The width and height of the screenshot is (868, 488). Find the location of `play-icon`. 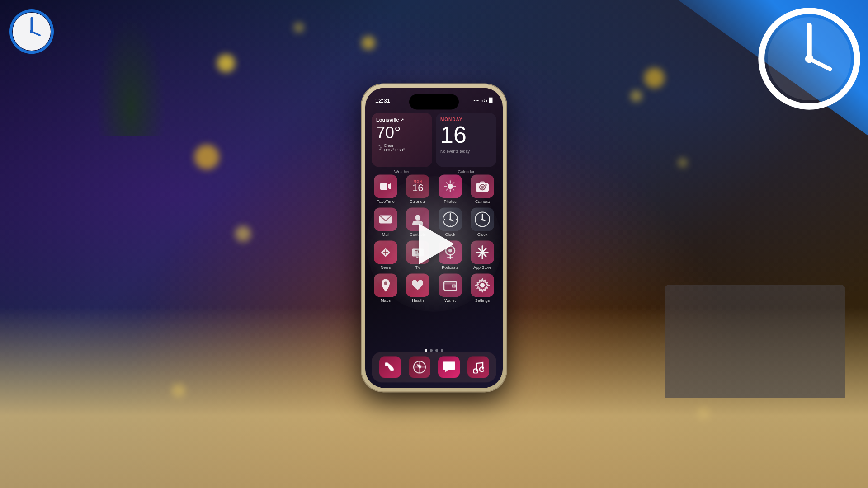

play-icon is located at coordinates (437, 244).